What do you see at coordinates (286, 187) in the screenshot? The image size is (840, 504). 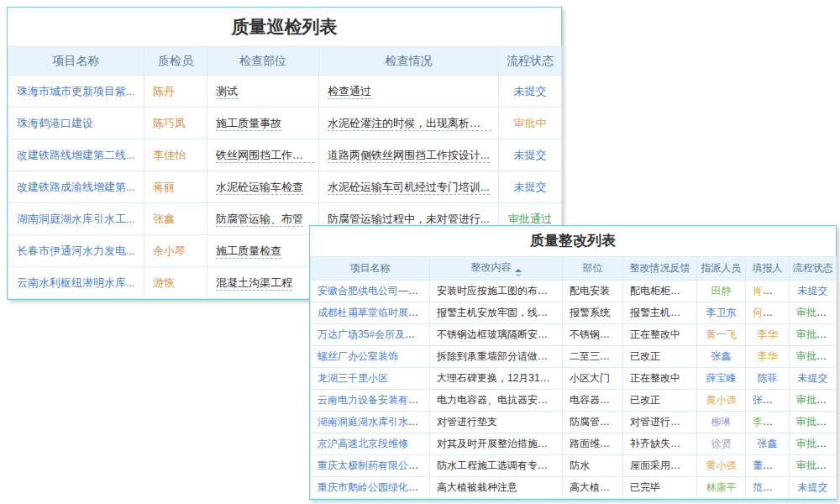 I see `inspection-table-row: 改建铁路成渝线增建第... 蒋丽 水泥砼运输车检查 水泥砼运输车司机经过专门培训…` at bounding box center [286, 187].